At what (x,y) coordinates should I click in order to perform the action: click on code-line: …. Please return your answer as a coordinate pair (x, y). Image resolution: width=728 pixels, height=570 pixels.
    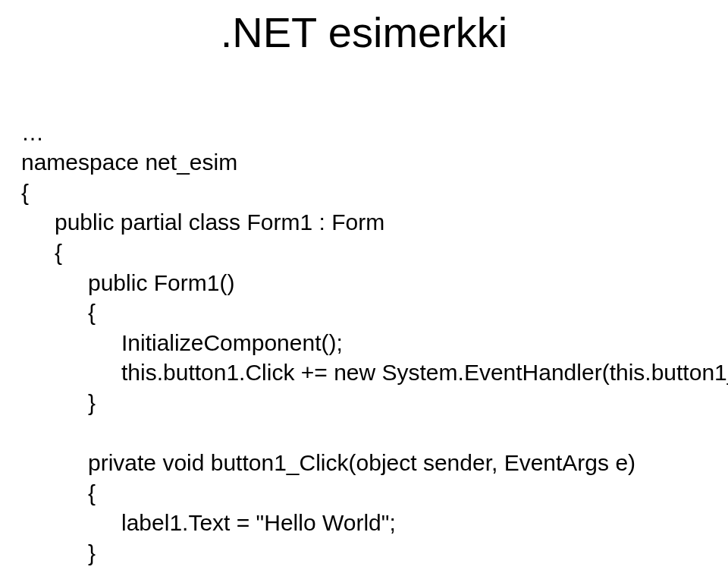
    Looking at the image, I should click on (33, 132).